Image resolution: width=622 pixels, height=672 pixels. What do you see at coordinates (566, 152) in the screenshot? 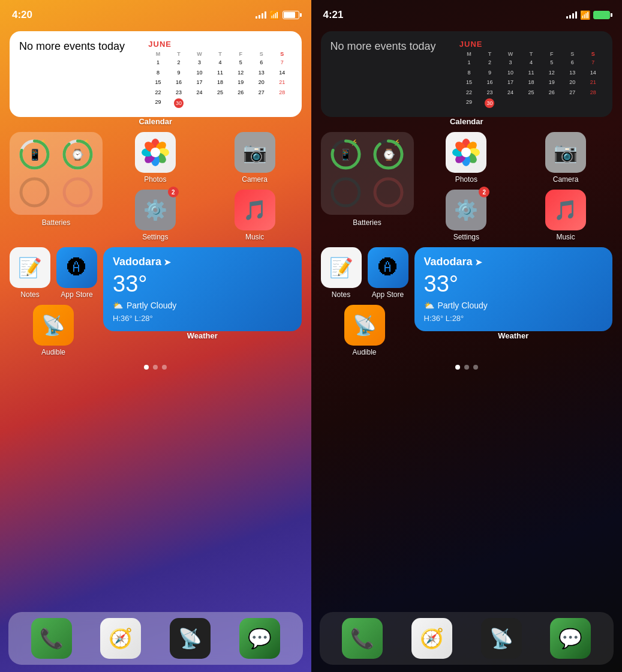
I see `camera-icon-right: 📷` at bounding box center [566, 152].